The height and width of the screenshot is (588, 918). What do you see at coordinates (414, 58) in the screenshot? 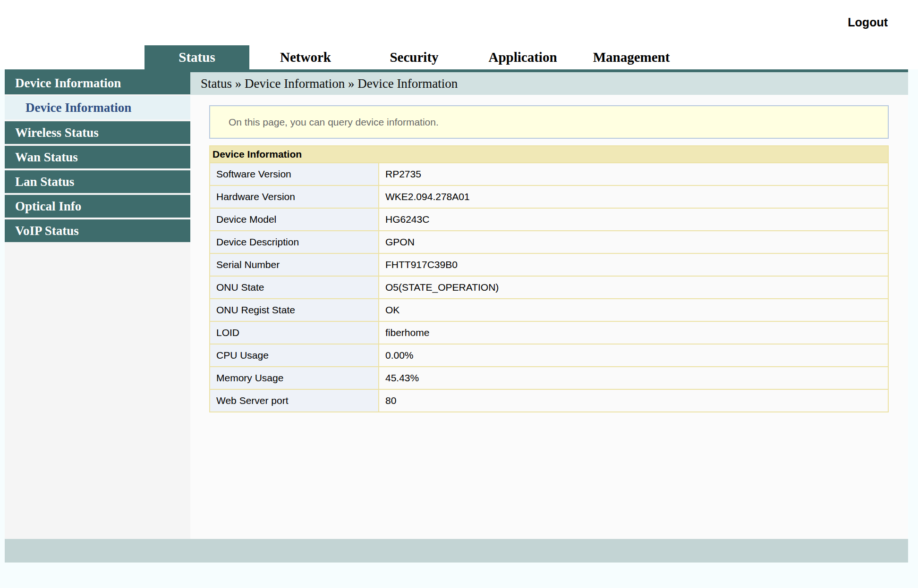
I see `nav-tab-security: Security` at bounding box center [414, 58].